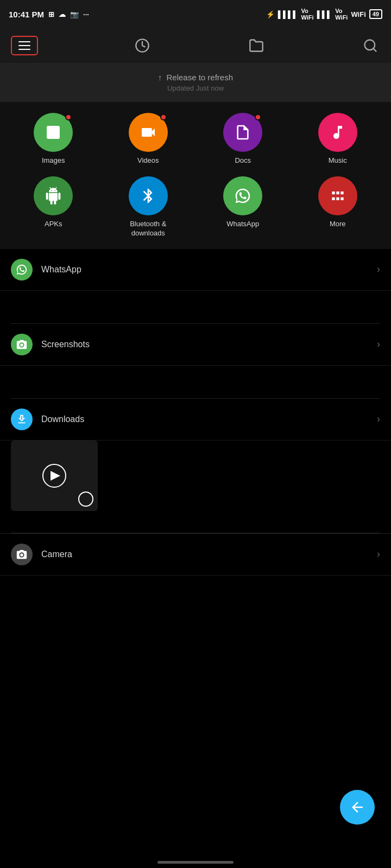  Describe the element at coordinates (195, 14) in the screenshot. I see `status-bar: 10:41 PM ⊞ ☁ 📷 ··· ⚡ ▌▌▌▌ VoWiFi ▌▌▌ VoW…` at that location.